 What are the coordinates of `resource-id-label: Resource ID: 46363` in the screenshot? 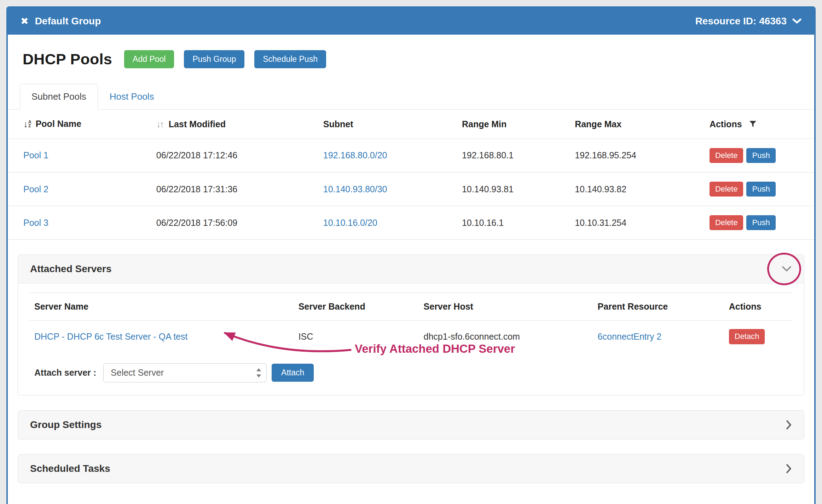 It's located at (741, 21).